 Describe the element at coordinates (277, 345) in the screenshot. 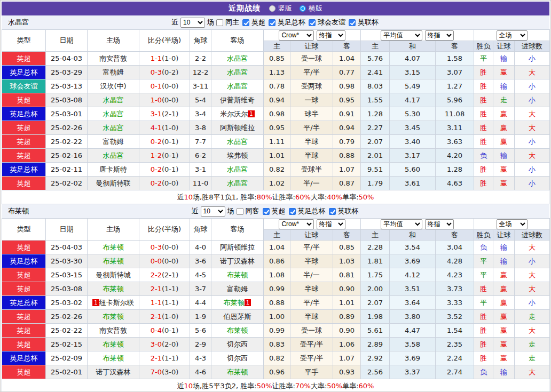

I see `handicap-home-odds: 0.83` at that location.